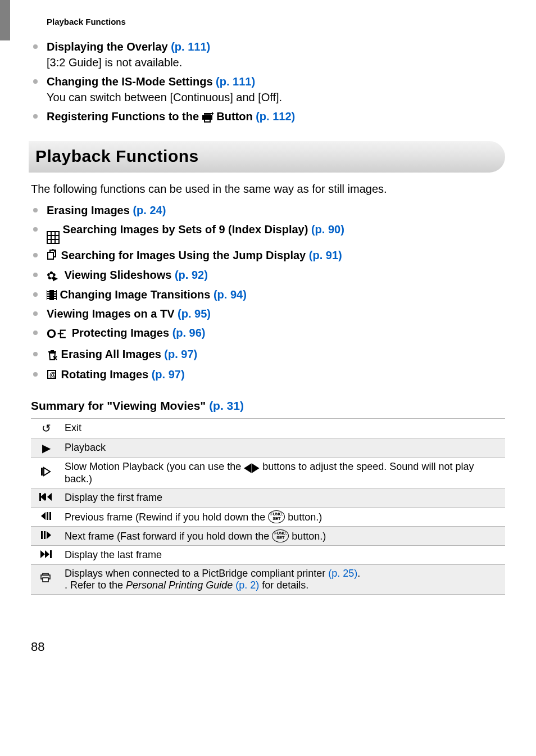 The image size is (536, 756). Describe the element at coordinates (268, 189) in the screenshot. I see `section-intro: The following functions can be used in t…` at that location.